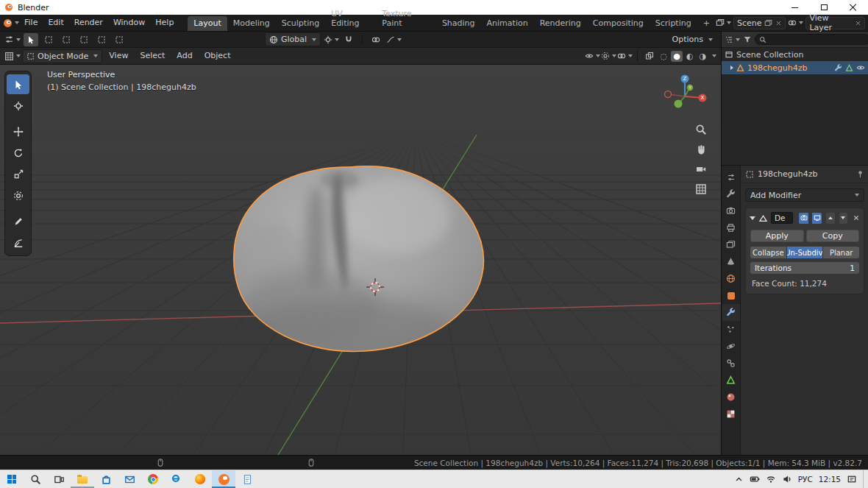 This screenshot has height=488, width=868. I want to click on maximize-button, so click(824, 7).